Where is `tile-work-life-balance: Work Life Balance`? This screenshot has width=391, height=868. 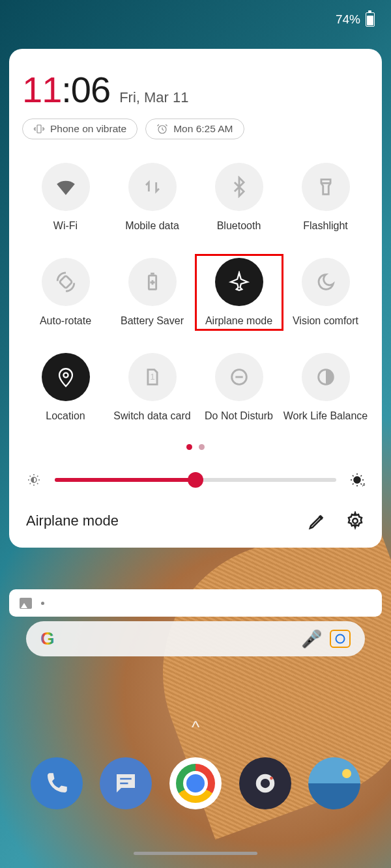 tile-work-life-balance: Work Life Balance is located at coordinates (326, 387).